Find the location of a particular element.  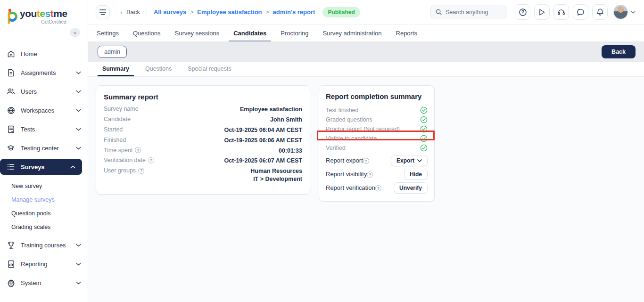

summary-row-user-groups: User groups? Human ResourcesIT > Develop… is located at coordinates (203, 175).